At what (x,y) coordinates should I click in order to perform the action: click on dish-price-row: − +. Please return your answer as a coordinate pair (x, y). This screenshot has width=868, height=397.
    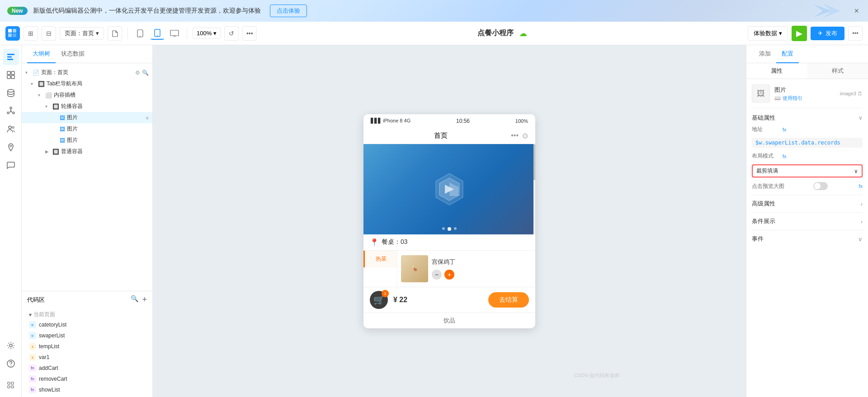
    Looking at the image, I should click on (482, 275).